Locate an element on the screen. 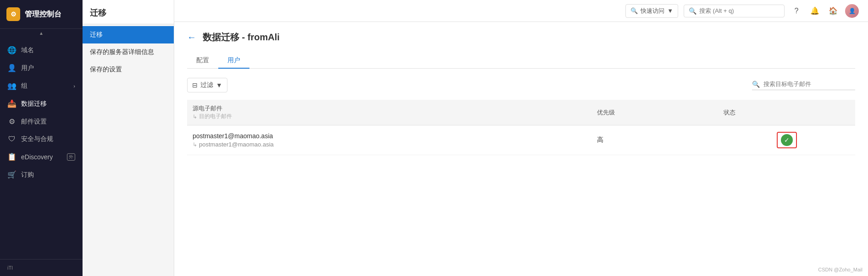 The width and height of the screenshot is (868, 276). second-panel-item-saved-settings: 保存的设置 is located at coordinates (128, 70).